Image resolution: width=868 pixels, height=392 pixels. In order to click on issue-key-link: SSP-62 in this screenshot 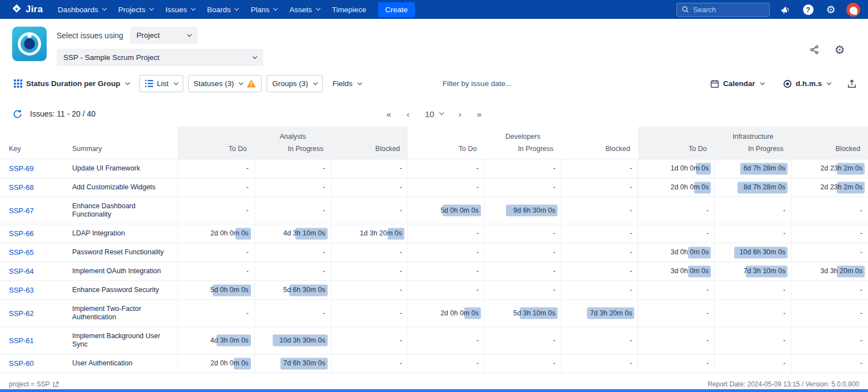, I will do `click(21, 313)`.